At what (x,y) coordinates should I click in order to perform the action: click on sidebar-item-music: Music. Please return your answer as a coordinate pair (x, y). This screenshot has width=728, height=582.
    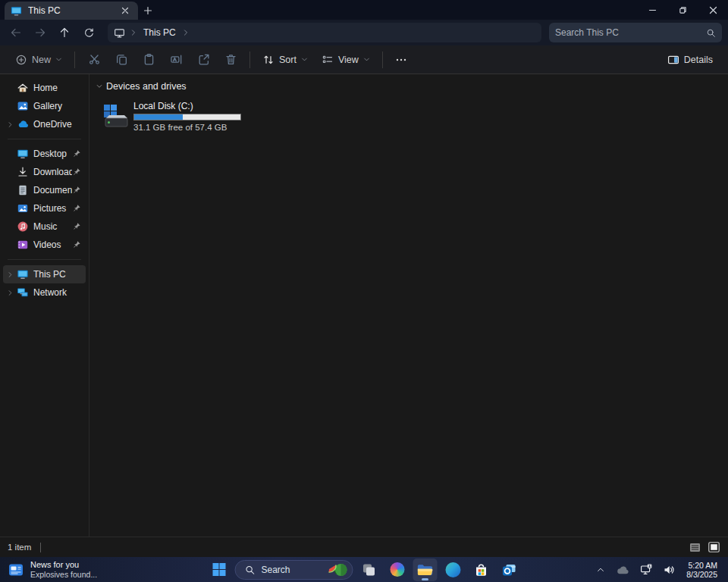
    Looking at the image, I should click on (44, 227).